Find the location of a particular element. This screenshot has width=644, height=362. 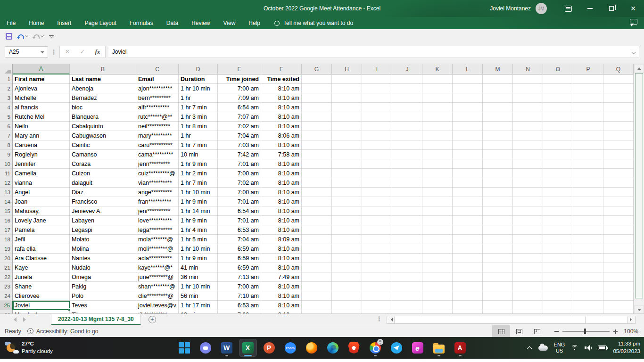

scroll-down-button is located at coordinates (639, 309).